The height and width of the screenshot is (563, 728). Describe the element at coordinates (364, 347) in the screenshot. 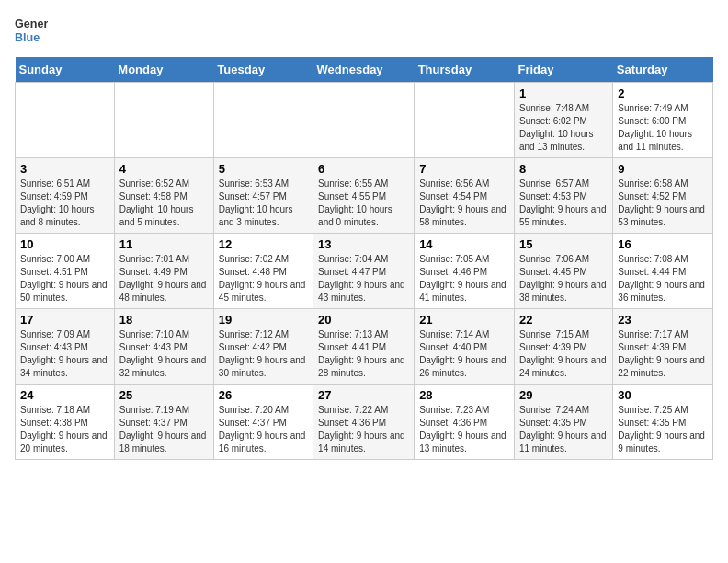

I see `calendar-cell: 20Sunrise: 7:13 AM Sunset: 4:41 PM Dayli…` at that location.